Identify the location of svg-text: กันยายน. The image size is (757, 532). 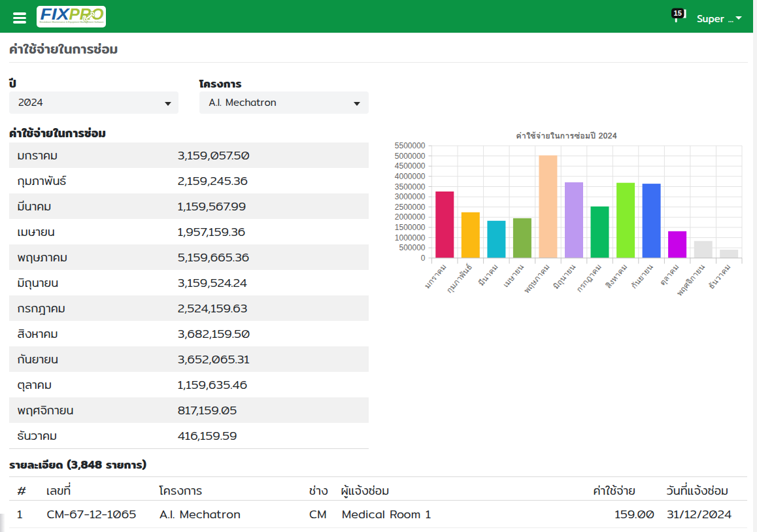
(642, 276).